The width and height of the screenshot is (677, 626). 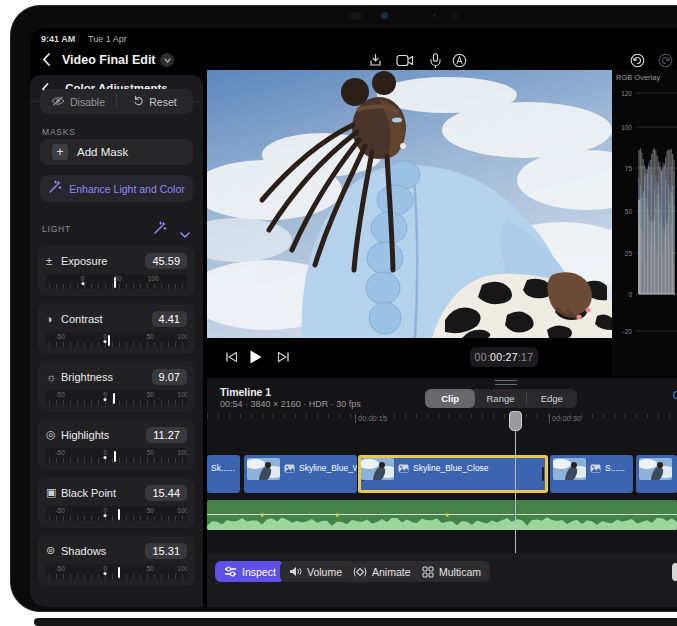 I want to click on status-date: Tue 1 Apr, so click(x=108, y=39).